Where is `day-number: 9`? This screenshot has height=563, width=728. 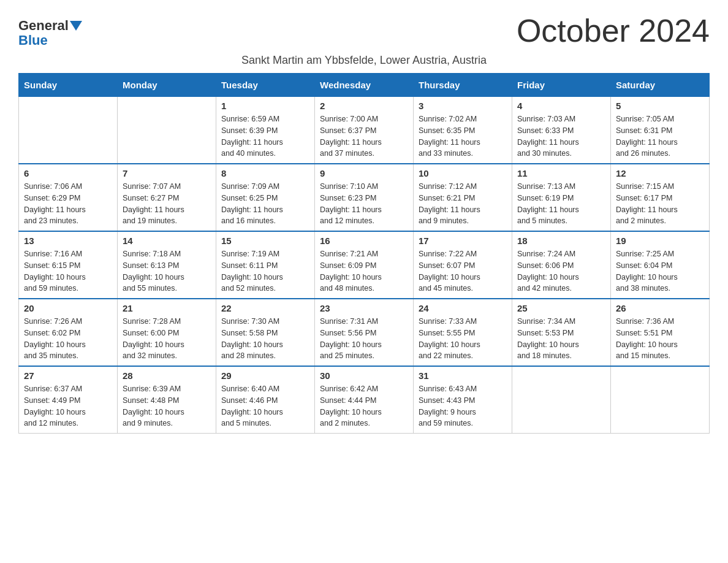
day-number: 9 is located at coordinates (364, 173).